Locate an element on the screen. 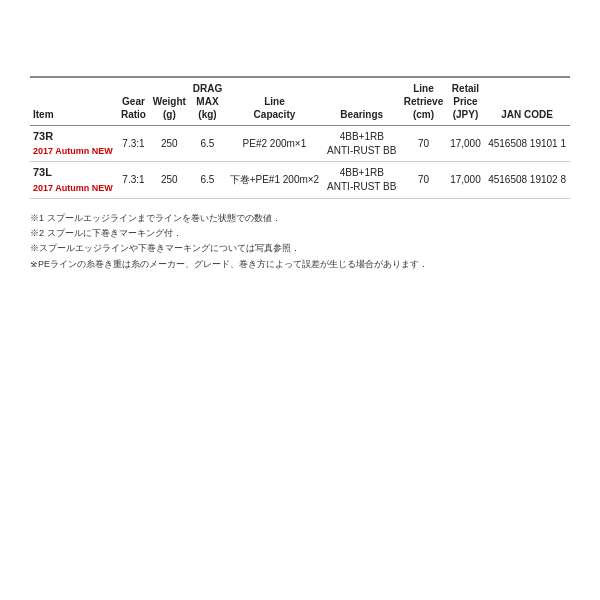 The height and width of the screenshot is (600, 600). col-header-line-retrieve: LineRetrieve(cm) is located at coordinates (424, 102).